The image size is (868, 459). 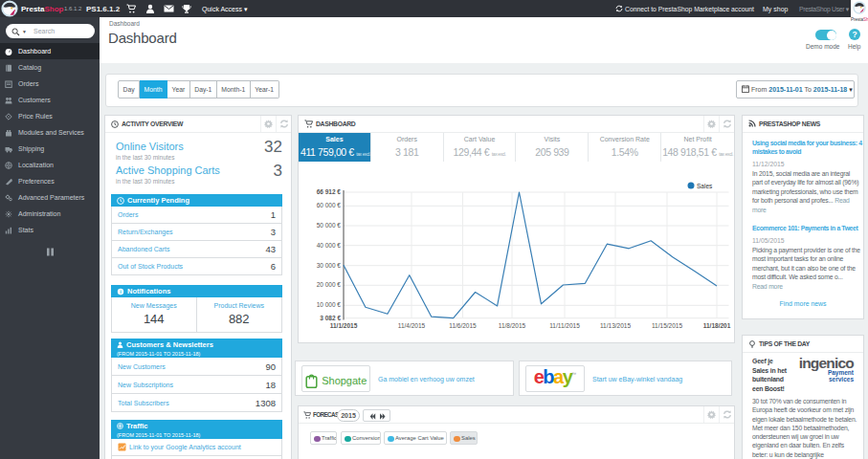 I want to click on svg-text: 60 000 €, so click(x=329, y=205).